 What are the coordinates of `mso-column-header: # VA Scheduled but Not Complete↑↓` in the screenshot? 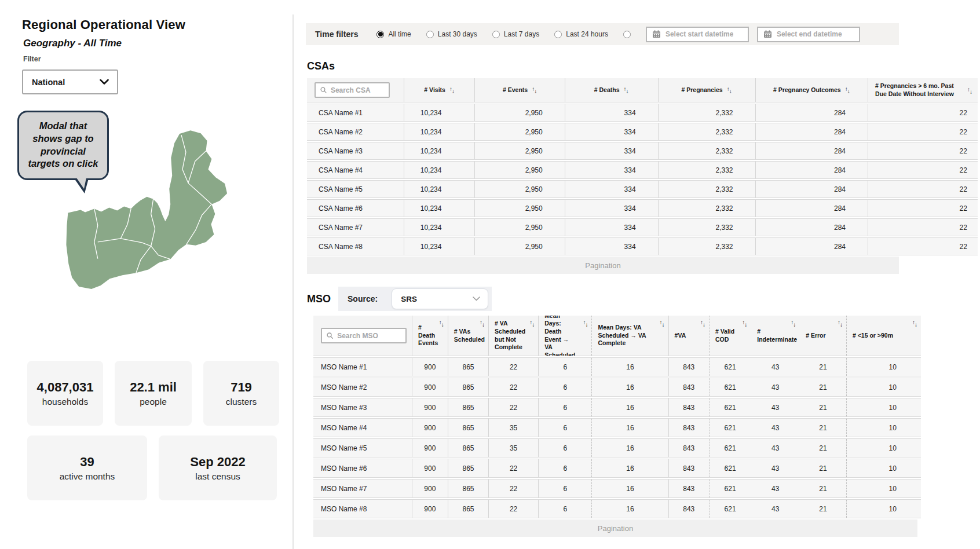 It's located at (513, 336).